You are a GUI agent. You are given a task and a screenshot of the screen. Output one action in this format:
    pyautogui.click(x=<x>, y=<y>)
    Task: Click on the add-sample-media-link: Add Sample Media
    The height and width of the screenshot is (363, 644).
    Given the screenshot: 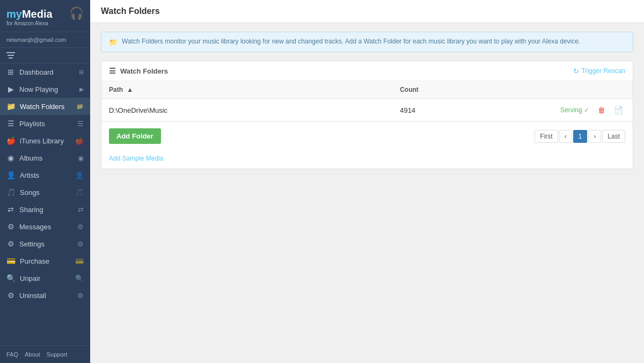 What is the action you would take?
    pyautogui.click(x=367, y=162)
    